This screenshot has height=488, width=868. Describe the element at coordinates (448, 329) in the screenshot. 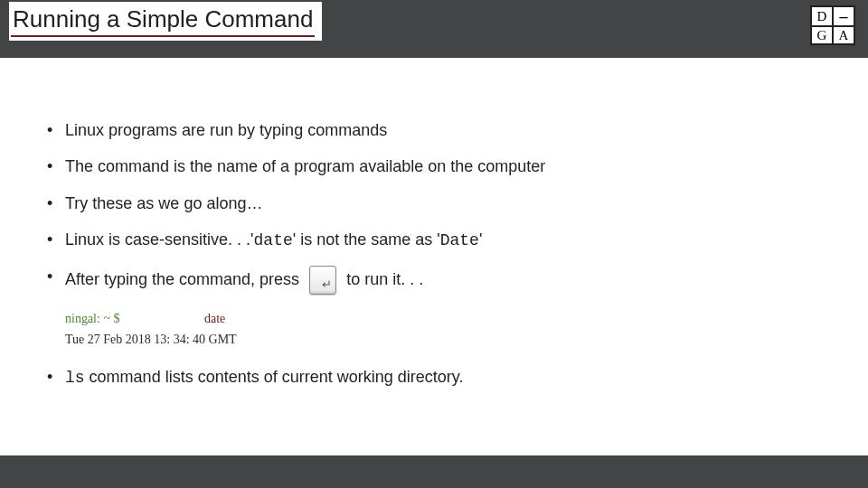

I see `terminal-example: ningal: ~ $ date Tue 27 Feb 2018 13: 34:…` at that location.